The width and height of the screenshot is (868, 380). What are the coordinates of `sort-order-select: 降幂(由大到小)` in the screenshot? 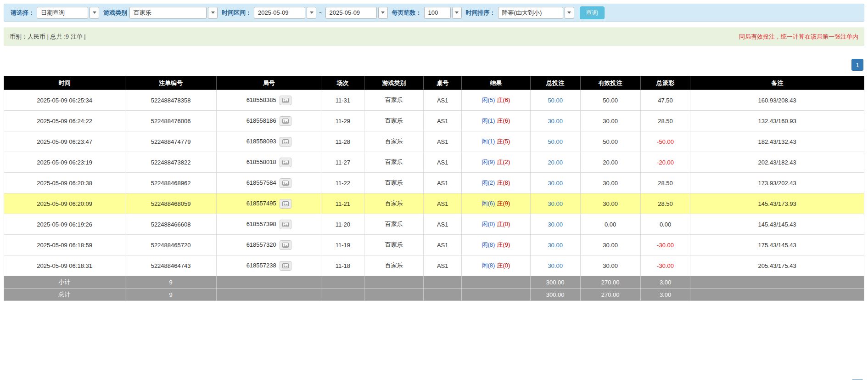 It's located at (536, 13).